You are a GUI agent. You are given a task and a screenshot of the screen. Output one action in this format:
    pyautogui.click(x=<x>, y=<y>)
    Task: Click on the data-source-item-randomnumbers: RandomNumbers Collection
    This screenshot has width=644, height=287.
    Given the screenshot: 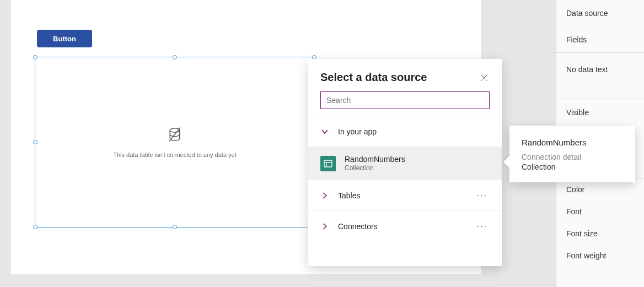 What is the action you would take?
    pyautogui.click(x=405, y=164)
    